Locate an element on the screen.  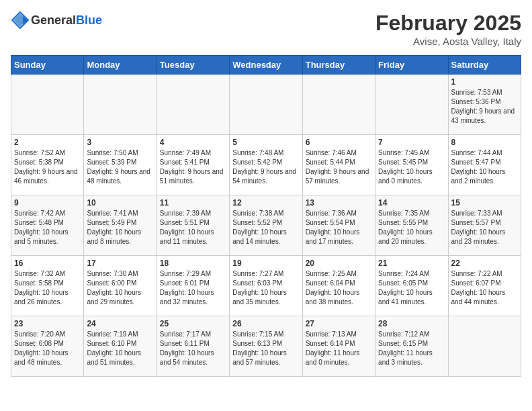
calendar-cell: 4Sunrise: 7:49 AM Sunset: 5:41 PM Daylig… is located at coordinates (193, 165).